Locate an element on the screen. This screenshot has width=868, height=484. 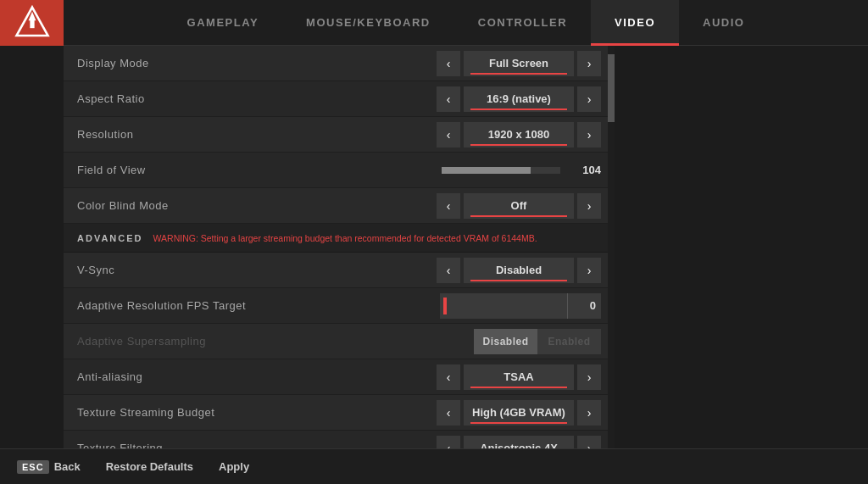
display-mode-label: Display Mode is located at coordinates (257, 63).